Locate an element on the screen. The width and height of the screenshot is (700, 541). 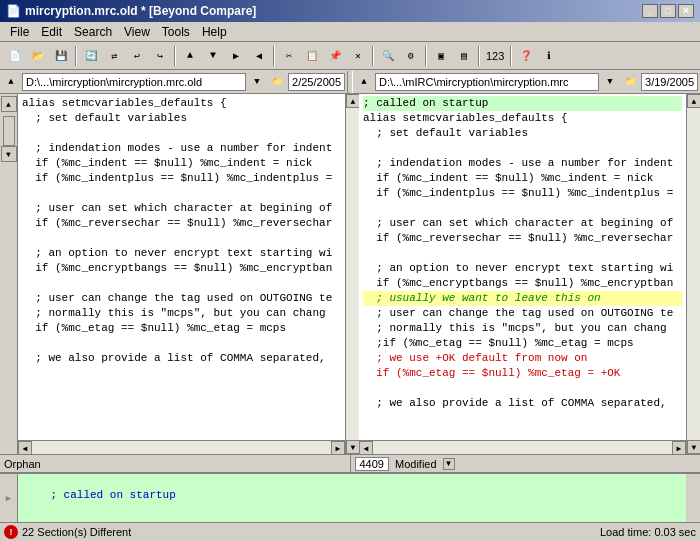
left-code-line: ; an option to never encrypt text starti… is located at coordinates (182, 254).